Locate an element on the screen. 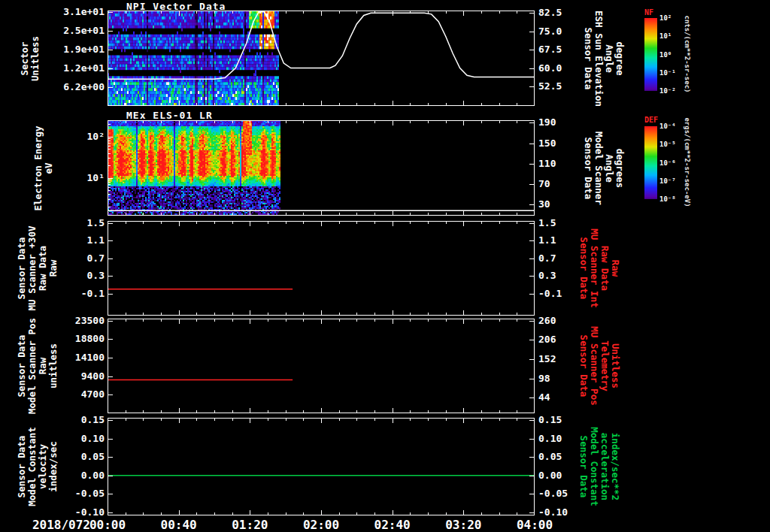 This screenshot has height=532, width=770. colorbar-tick-label: 10⁻⁴ is located at coordinates (675, 126).